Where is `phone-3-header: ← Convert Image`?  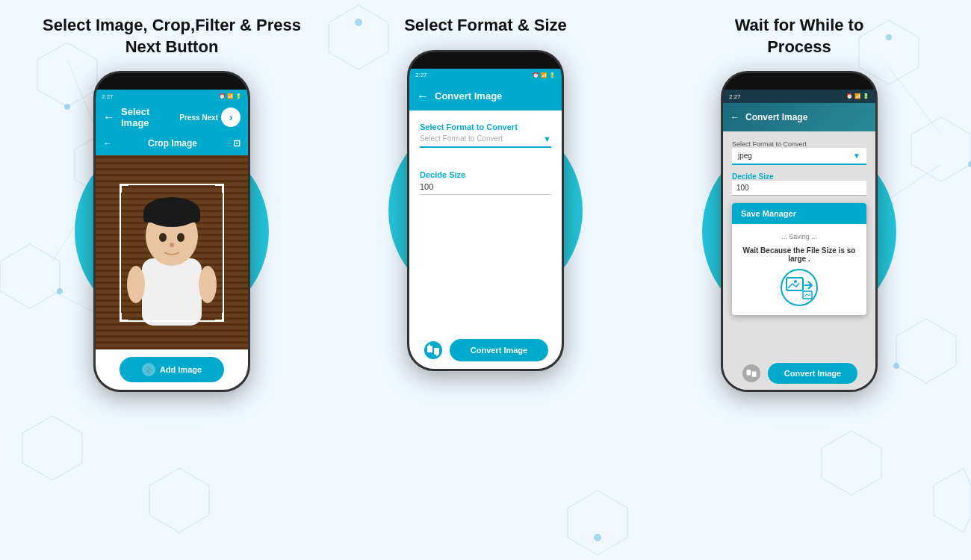 phone-3-header: ← Convert Image is located at coordinates (799, 117).